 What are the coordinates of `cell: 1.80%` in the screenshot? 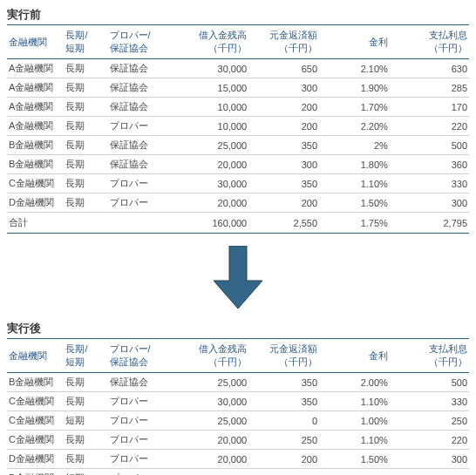 It's located at (354, 165).